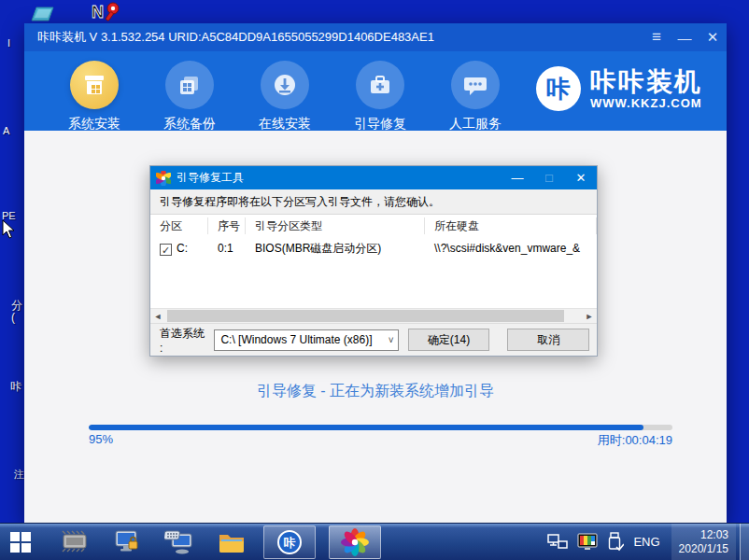  What do you see at coordinates (101, 441) in the screenshot?
I see `progress-percent: 95%` at bounding box center [101, 441].